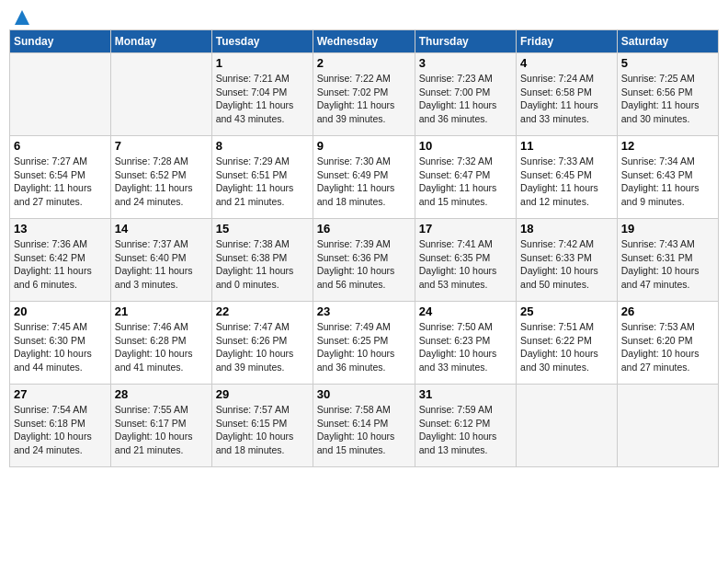 The height and width of the screenshot is (563, 728). I want to click on day-header-tuesday: Tuesday, so click(262, 42).